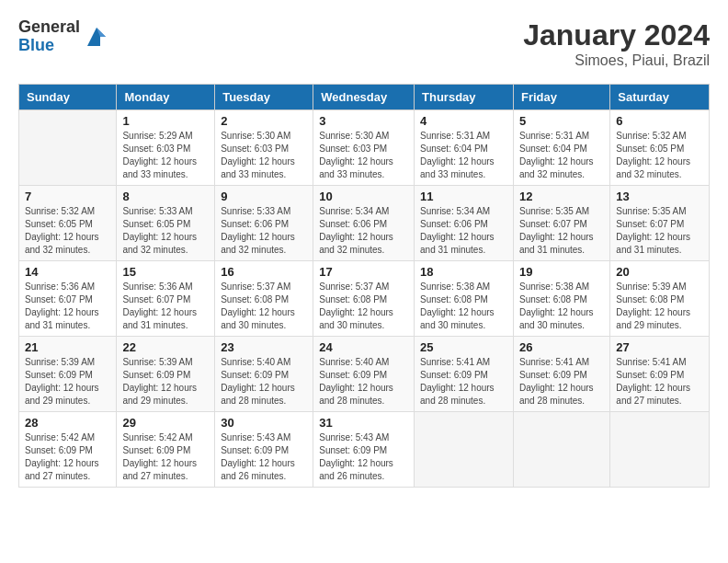 The image size is (728, 563). I want to click on day-header-monday: Monday, so click(165, 98).